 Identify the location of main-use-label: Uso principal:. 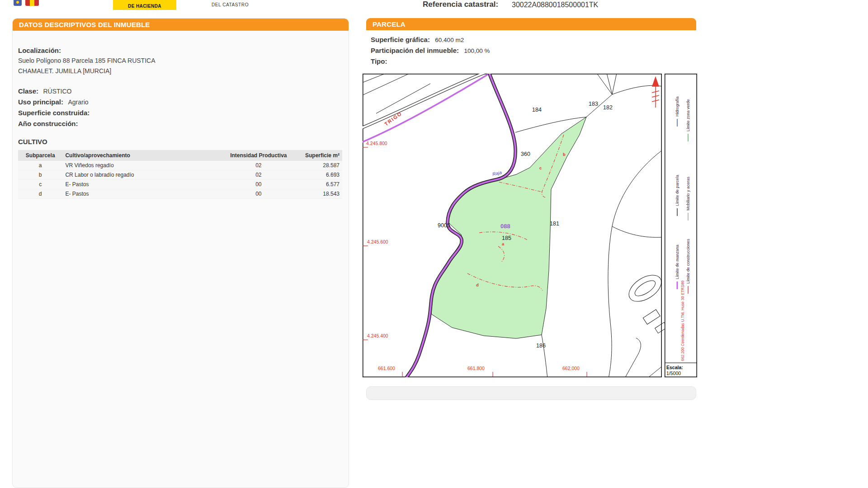
(41, 102).